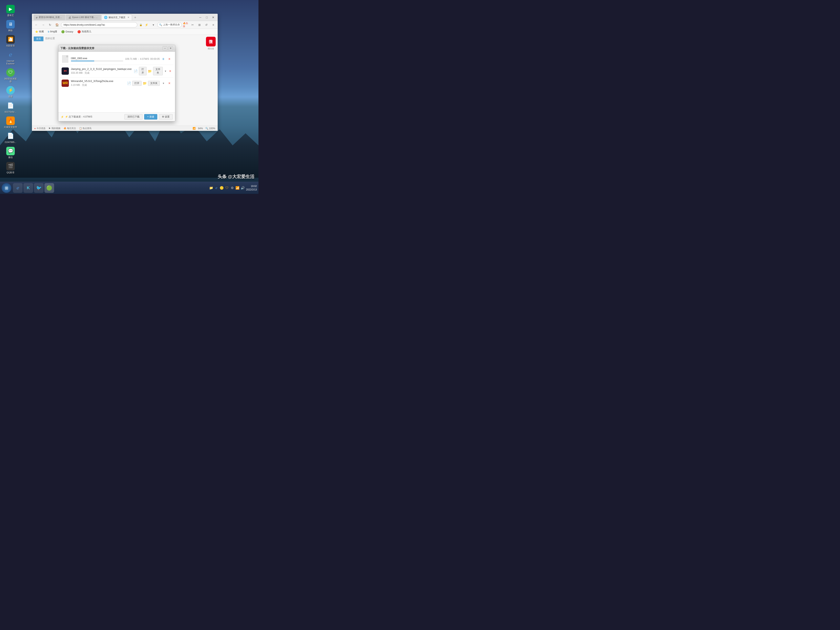 Image resolution: width=840 pixels, height=630 pixels. I want to click on expand-btn-2: ▾, so click(166, 71).